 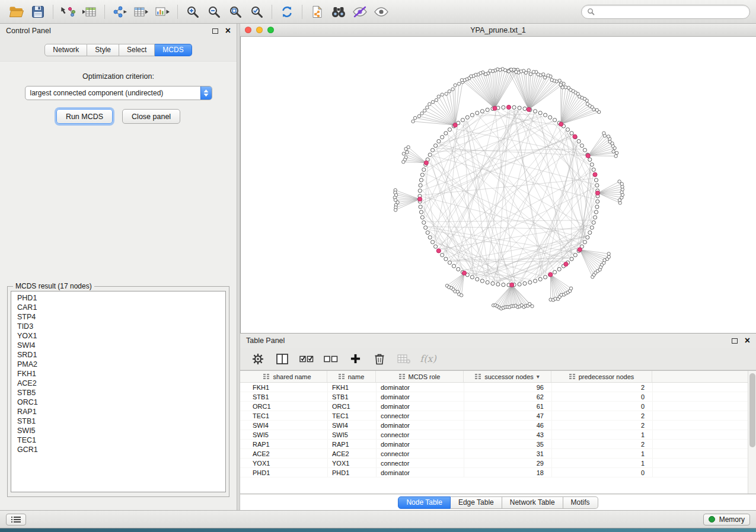 I want to click on table-settings-button, so click(x=258, y=359).